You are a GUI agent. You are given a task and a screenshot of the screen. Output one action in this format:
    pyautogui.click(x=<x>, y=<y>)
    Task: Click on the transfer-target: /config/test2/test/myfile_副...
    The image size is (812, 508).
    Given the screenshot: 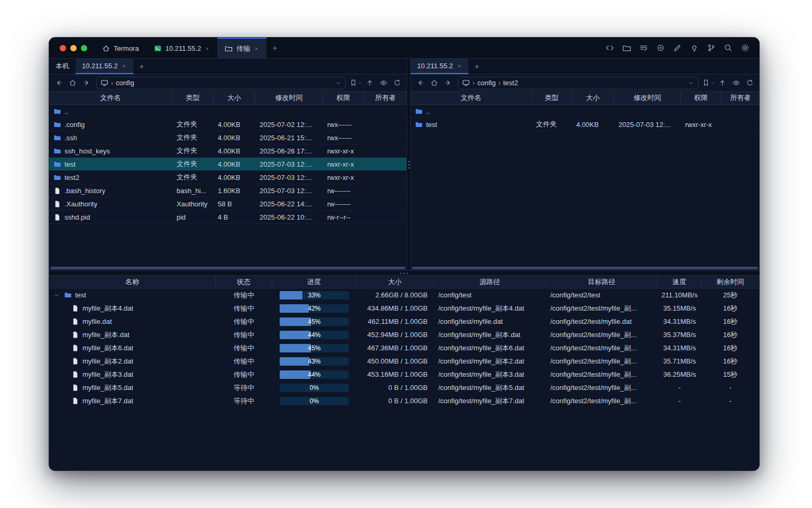 What is the action you would take?
    pyautogui.click(x=602, y=348)
    